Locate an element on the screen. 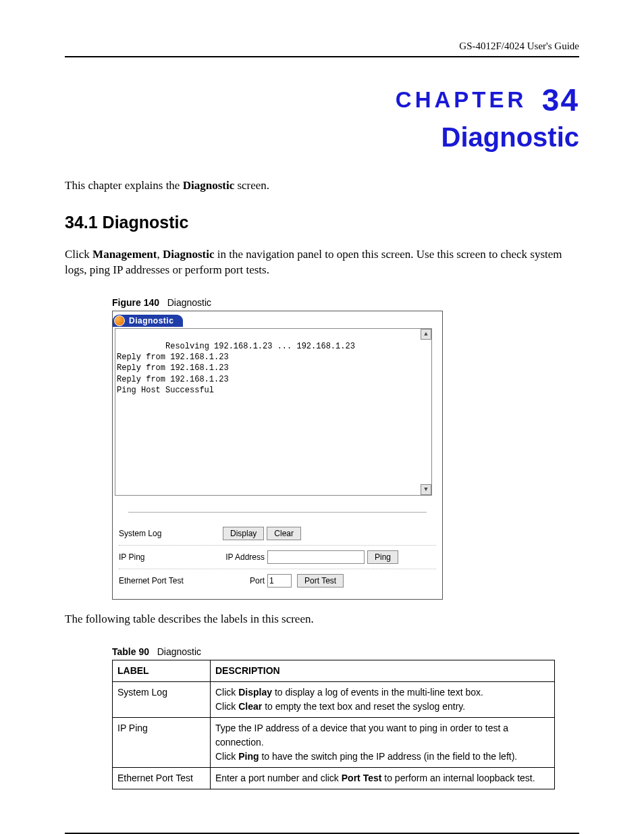 The height and width of the screenshot is (834, 644). log-textarea: Resolving 192.168.1.23 ... 192.168.1.23 … is located at coordinates (273, 412).